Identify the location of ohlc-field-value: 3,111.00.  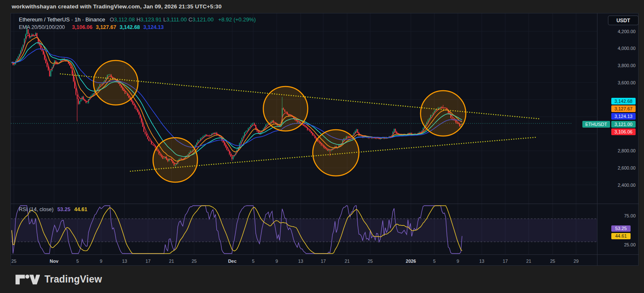
(177, 19).